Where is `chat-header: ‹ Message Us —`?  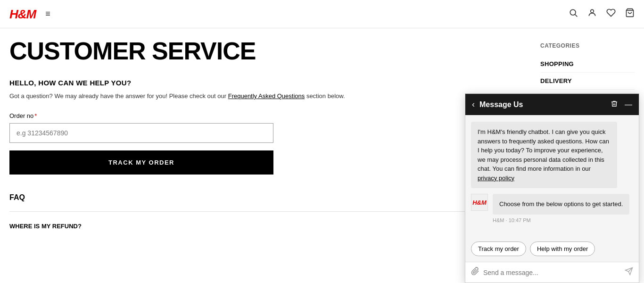
chat-header: ‹ Message Us — is located at coordinates (552, 105).